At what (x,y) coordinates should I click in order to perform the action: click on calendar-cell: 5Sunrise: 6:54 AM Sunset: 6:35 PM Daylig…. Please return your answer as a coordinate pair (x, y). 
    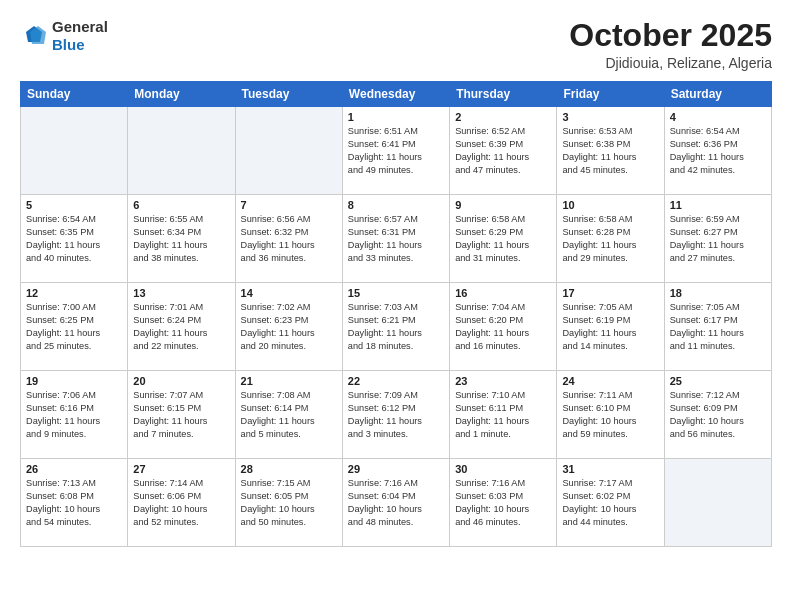
    Looking at the image, I should click on (74, 239).